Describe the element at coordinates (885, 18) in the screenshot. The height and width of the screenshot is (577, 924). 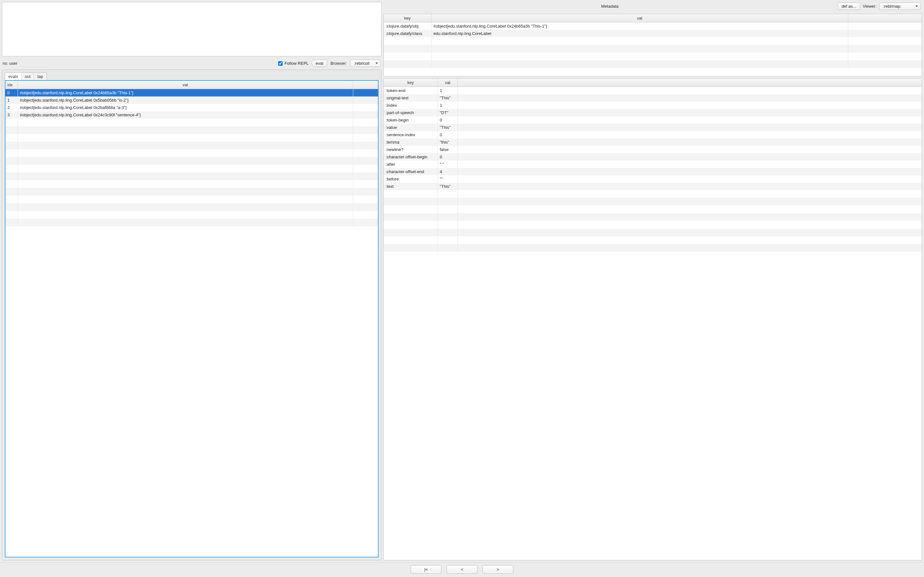
I see `meta-col-extra` at that location.